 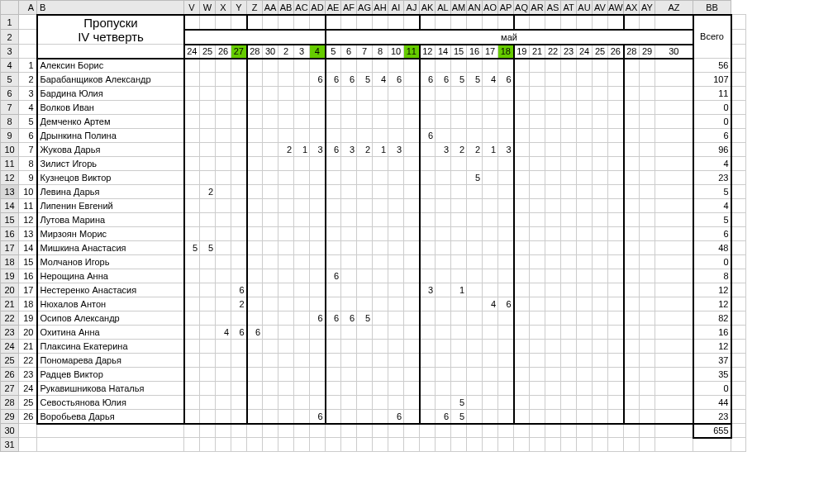 I want to click on student-number: 14, so click(x=28, y=248).